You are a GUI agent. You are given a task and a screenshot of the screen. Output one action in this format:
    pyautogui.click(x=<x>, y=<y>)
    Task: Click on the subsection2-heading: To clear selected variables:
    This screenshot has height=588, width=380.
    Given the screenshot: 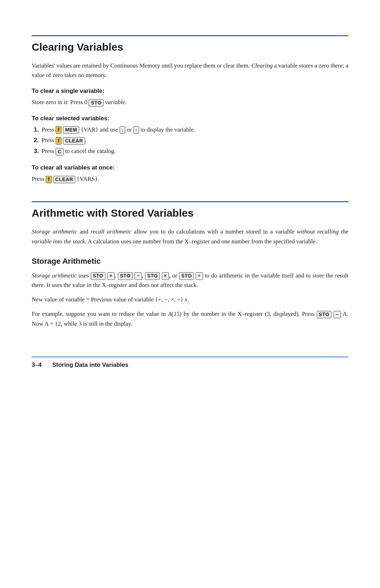 What is the action you would take?
    pyautogui.click(x=190, y=119)
    